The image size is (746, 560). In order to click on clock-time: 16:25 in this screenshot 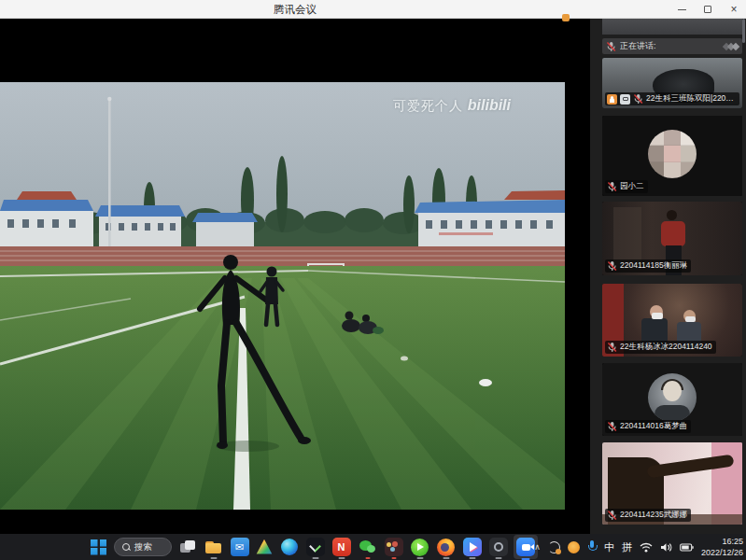, I will do `click(723, 541)`.